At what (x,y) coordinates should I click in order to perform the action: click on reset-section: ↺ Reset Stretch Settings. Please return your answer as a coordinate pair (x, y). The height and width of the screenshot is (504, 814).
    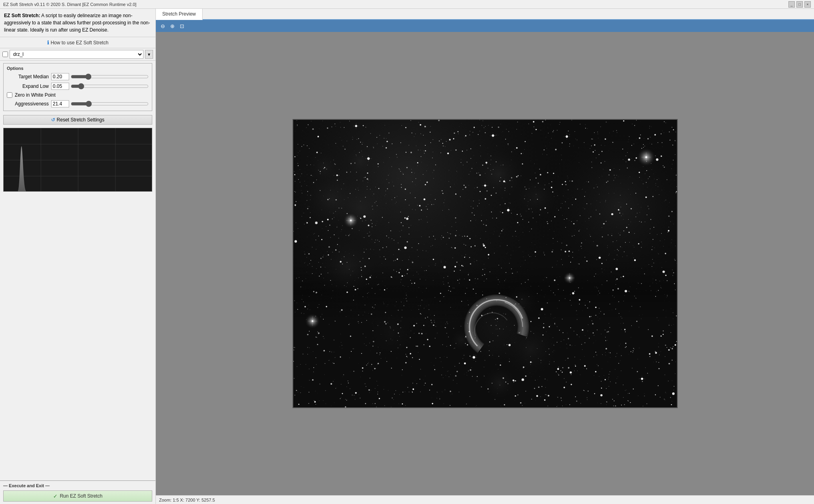
    Looking at the image, I should click on (78, 120).